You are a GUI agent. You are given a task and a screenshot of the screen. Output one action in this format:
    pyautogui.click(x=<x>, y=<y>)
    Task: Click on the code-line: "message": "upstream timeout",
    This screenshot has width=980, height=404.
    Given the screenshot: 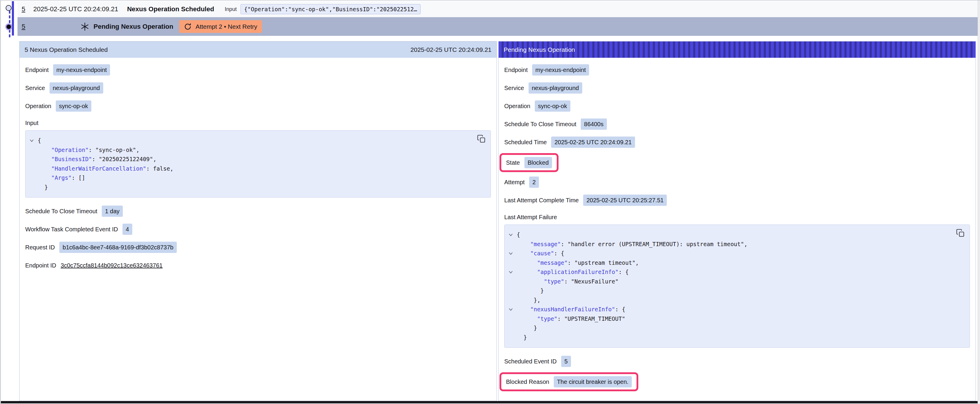 What is the action you would take?
    pyautogui.click(x=730, y=263)
    